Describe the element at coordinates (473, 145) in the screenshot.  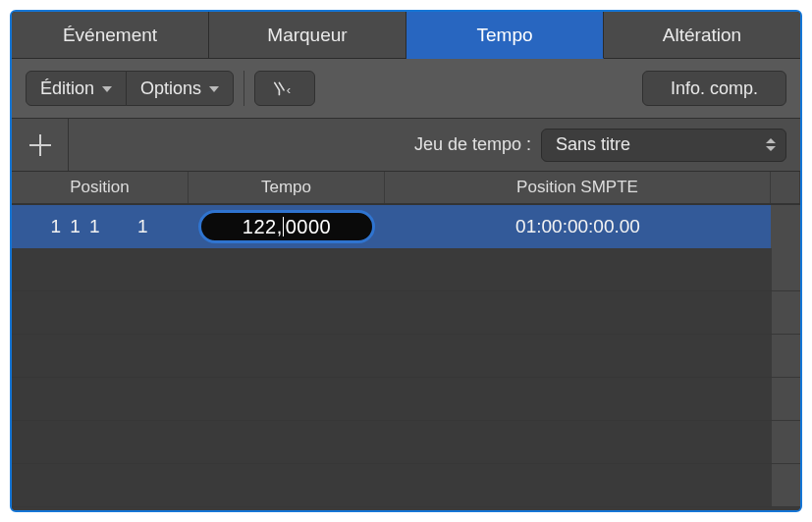
I see `tempo-set-label: Jeu de tempo :` at that location.